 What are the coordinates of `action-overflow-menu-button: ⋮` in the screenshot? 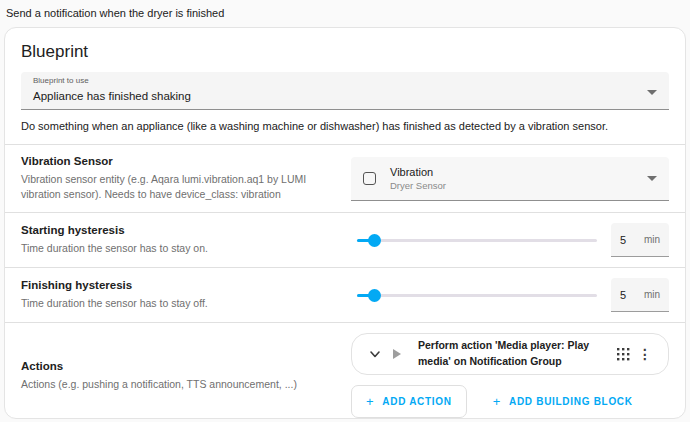 It's located at (645, 354).